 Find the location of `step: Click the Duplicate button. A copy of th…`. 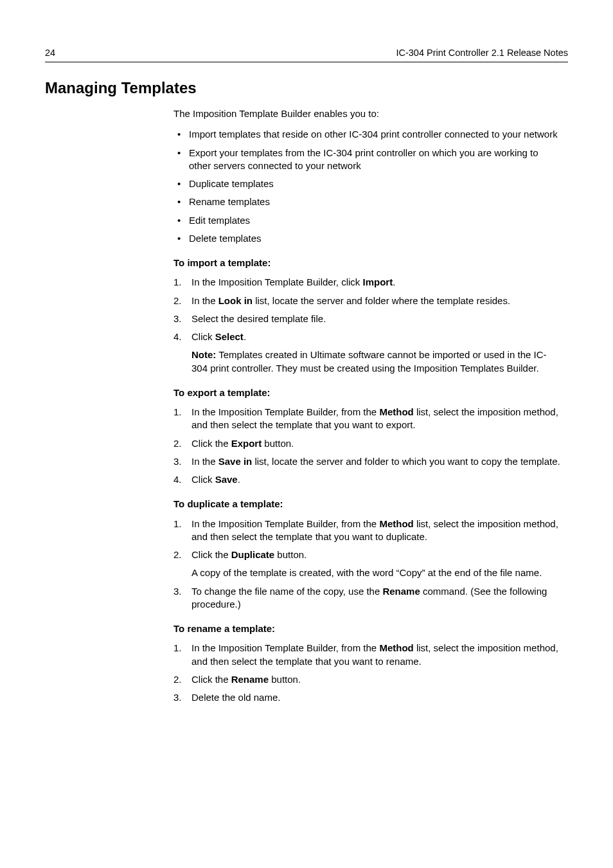

step: Click the Duplicate button. A copy of th… is located at coordinates (368, 565).